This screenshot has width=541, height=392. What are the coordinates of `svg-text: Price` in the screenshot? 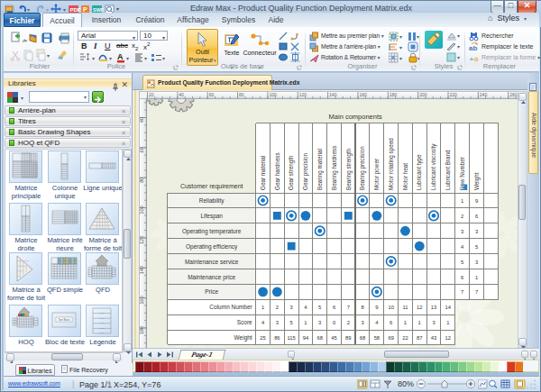 It's located at (211, 292).